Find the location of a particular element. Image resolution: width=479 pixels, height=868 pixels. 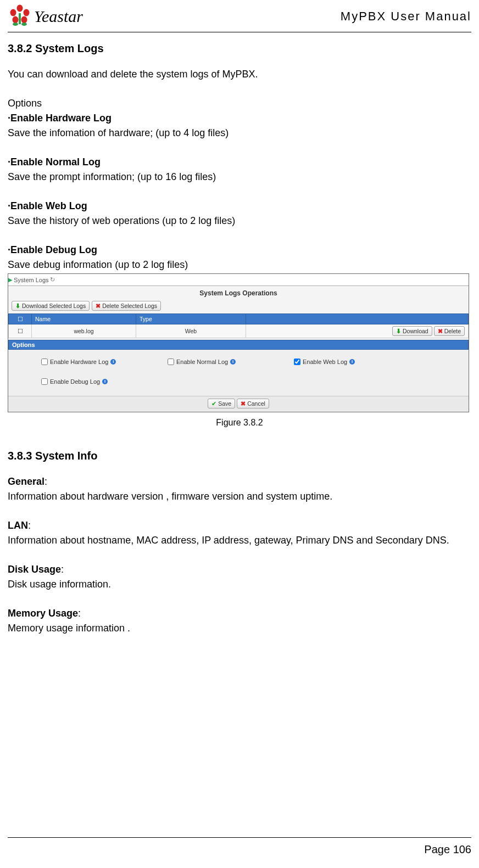

row-type: Web is located at coordinates (191, 332).